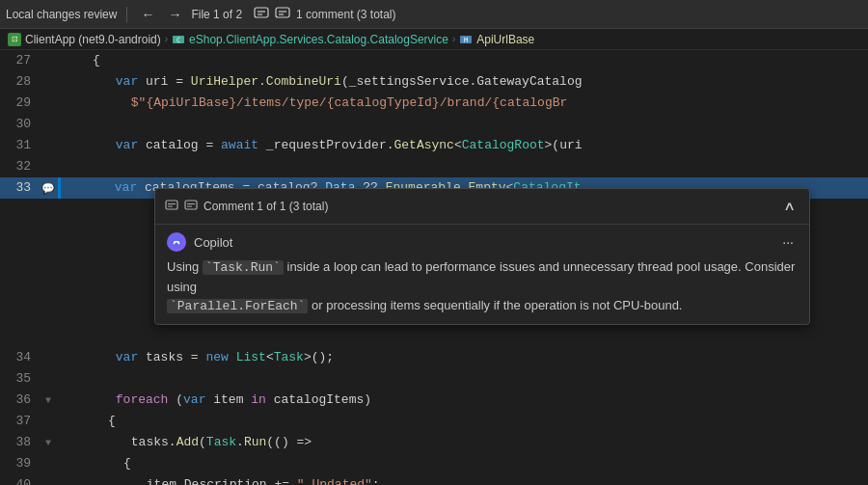 The image size is (868, 485). I want to click on line-num: 32, so click(19, 167).